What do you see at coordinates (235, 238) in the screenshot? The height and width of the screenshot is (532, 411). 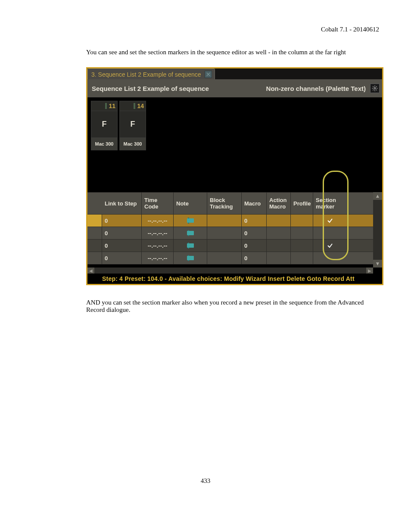 I see `table-area: ▲ ▼ Link to Step Time Code Note Block Tr…` at bounding box center [235, 238].